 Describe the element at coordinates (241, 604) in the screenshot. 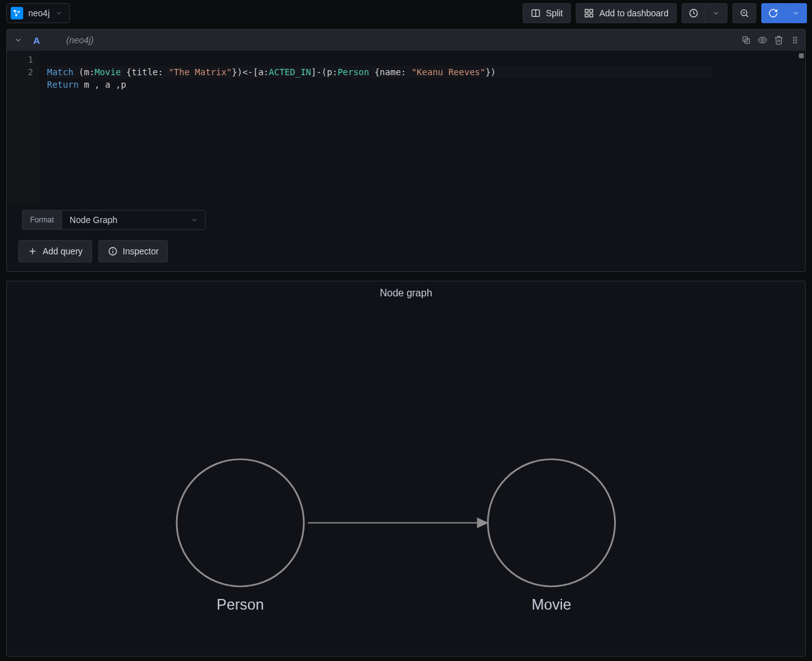

I see `graph-node-person-label: Person` at that location.